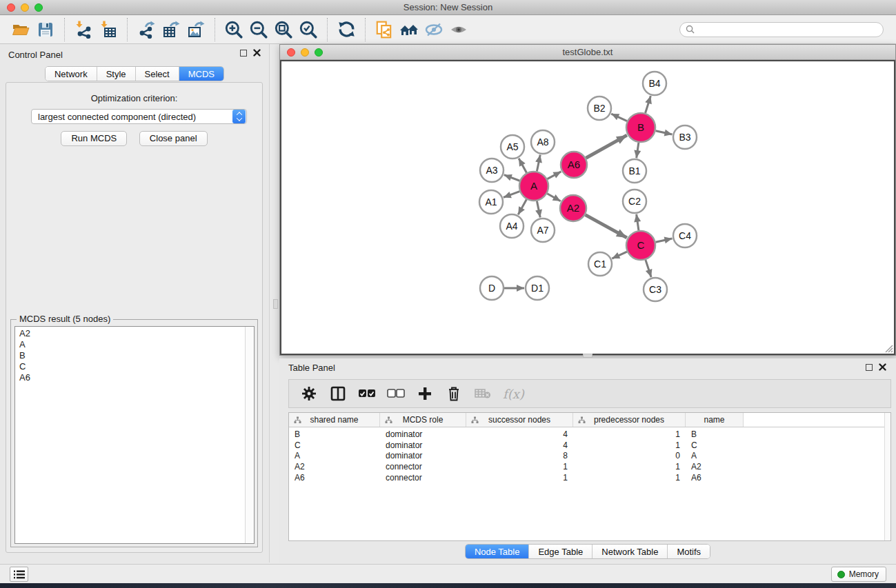  I want to click on graph-node-B2: B2, so click(599, 108).